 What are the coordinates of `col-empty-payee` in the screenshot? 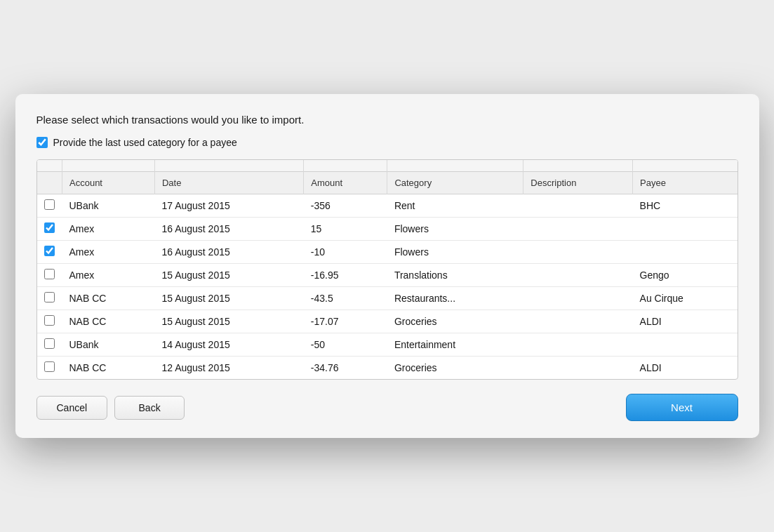 It's located at (685, 166).